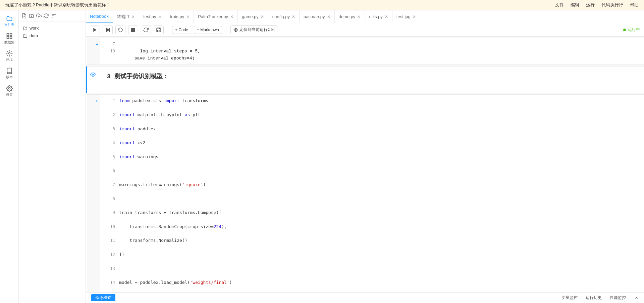 This screenshot has width=644, height=303. I want to click on code-more: ⋮, so click(640, 104).